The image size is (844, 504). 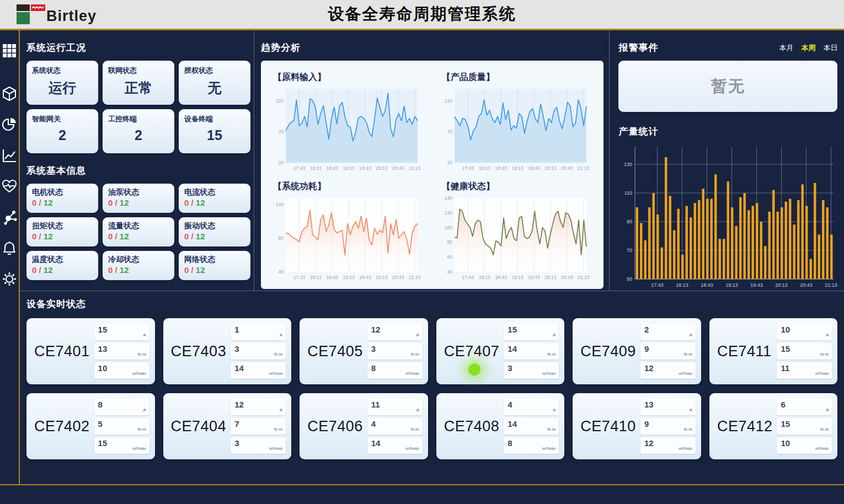 What do you see at coordinates (138, 171) in the screenshot?
I see `system-info-title: 系统基本信息` at bounding box center [138, 171].